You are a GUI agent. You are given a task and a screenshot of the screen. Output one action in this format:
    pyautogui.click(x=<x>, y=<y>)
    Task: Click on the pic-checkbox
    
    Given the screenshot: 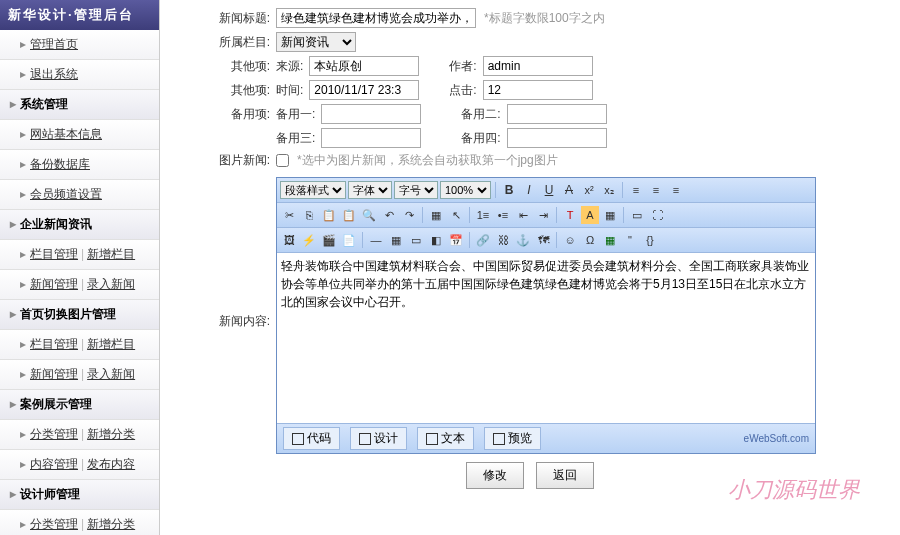 What is the action you would take?
    pyautogui.click(x=282, y=160)
    